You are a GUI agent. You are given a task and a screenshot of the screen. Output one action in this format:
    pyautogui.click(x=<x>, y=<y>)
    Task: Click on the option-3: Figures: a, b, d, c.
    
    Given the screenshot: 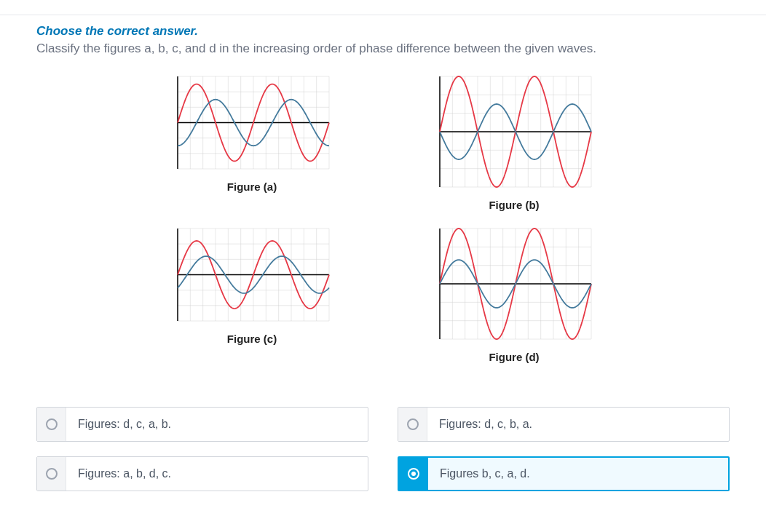 What is the action you would take?
    pyautogui.click(x=202, y=474)
    